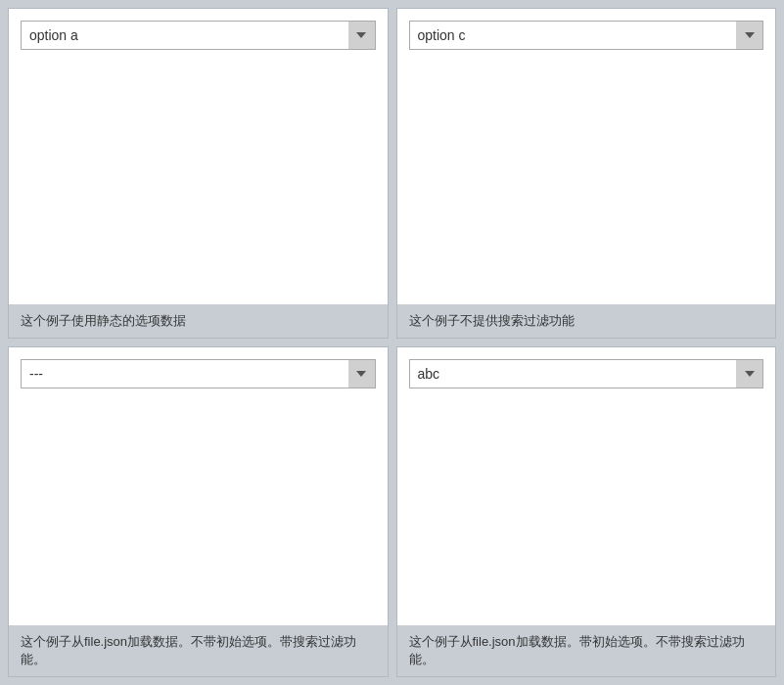  Describe the element at coordinates (587, 321) in the screenshot. I see `card-2-footer: 这个例子不提供搜索过滤功能` at that location.